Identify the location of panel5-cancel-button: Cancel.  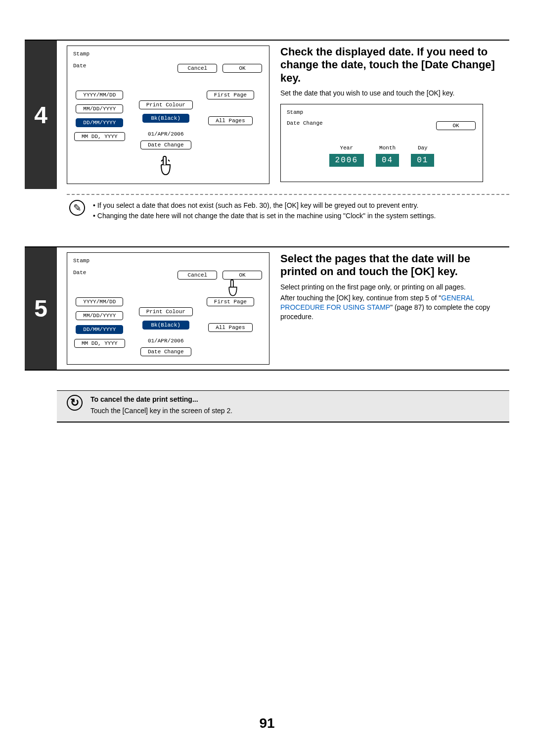
(197, 275).